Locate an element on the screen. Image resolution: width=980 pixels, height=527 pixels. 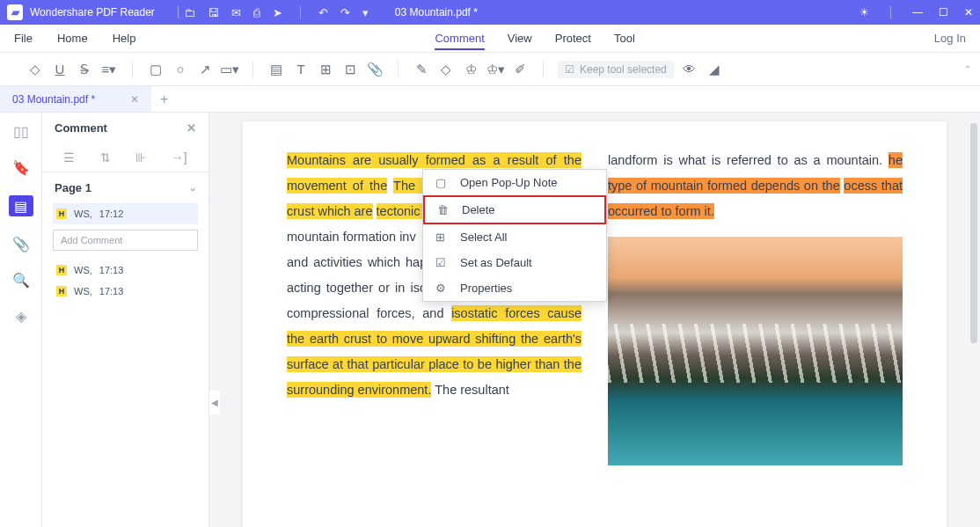
bookmark-icon: 🔖 is located at coordinates (21, 167).